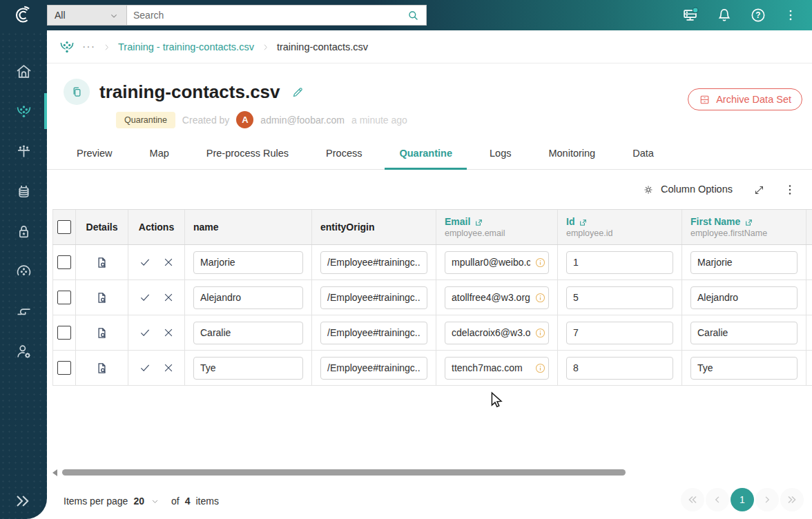 The image size is (812, 519). I want to click on clusters-icon, so click(23, 272).